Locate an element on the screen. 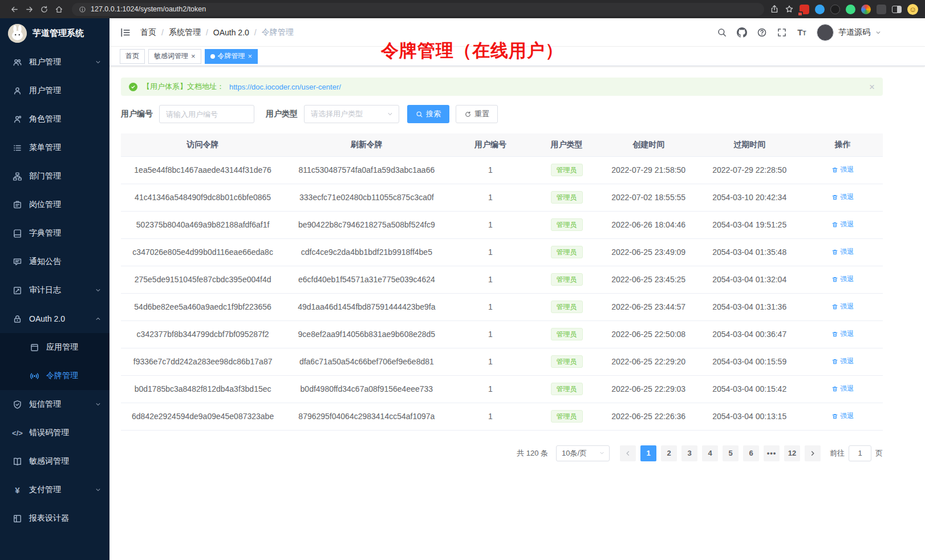 This screenshot has width=925, height=560. app-logo: 芋道管理系统 is located at coordinates (55, 33).